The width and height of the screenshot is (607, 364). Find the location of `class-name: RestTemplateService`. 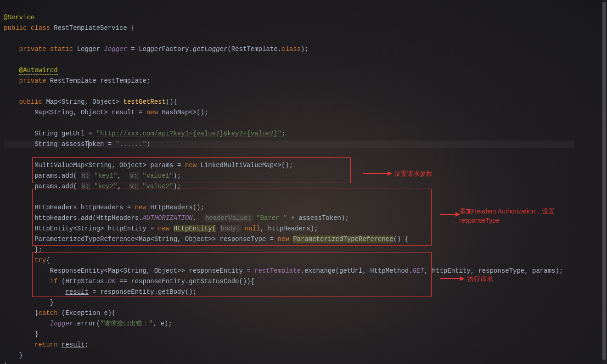

class-name: RestTemplateService is located at coordinates (90, 28).